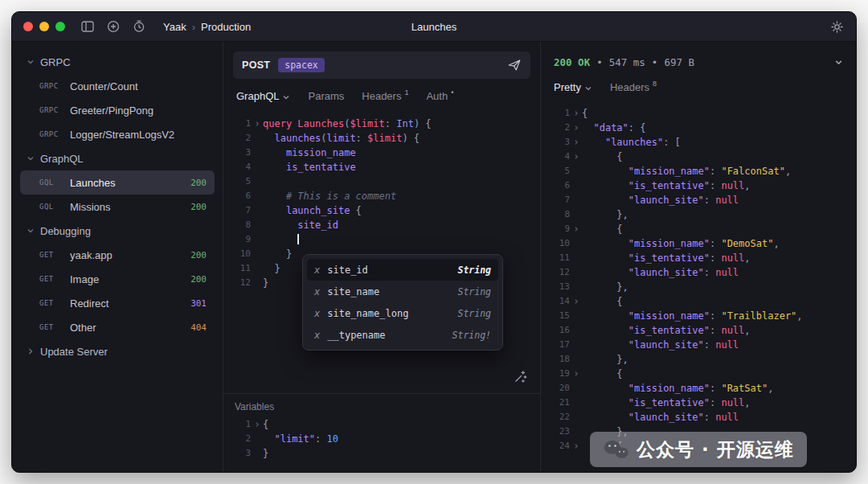 The width and height of the screenshot is (868, 484). Describe the element at coordinates (117, 231) in the screenshot. I see `sidebar-section-debugging: Debugging` at that location.